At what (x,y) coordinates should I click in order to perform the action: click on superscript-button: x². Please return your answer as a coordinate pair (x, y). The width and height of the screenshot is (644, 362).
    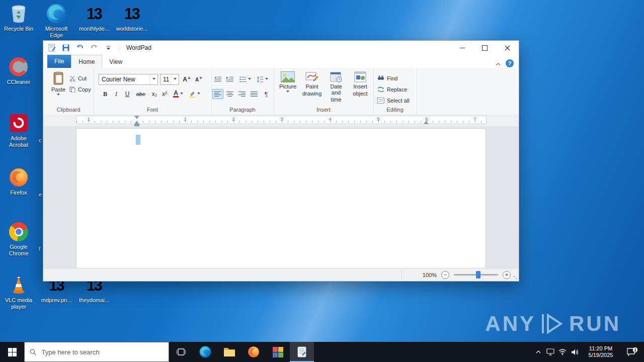
    Looking at the image, I should click on (165, 94).